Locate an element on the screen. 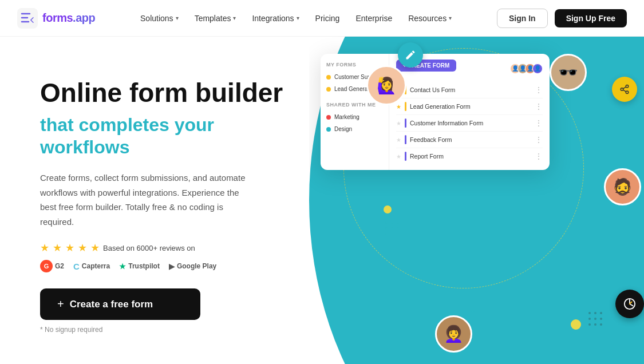 The width and height of the screenshot is (644, 364). trustpilot-logo: ★ Trustpilot is located at coordinates (140, 267).